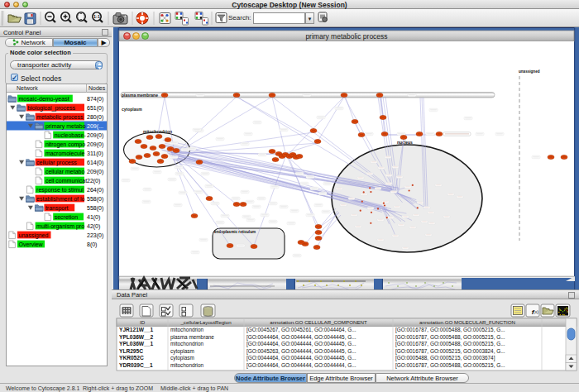 The height and width of the screenshot is (392, 579). I want to click on svg-text: Overview, so click(31, 245).